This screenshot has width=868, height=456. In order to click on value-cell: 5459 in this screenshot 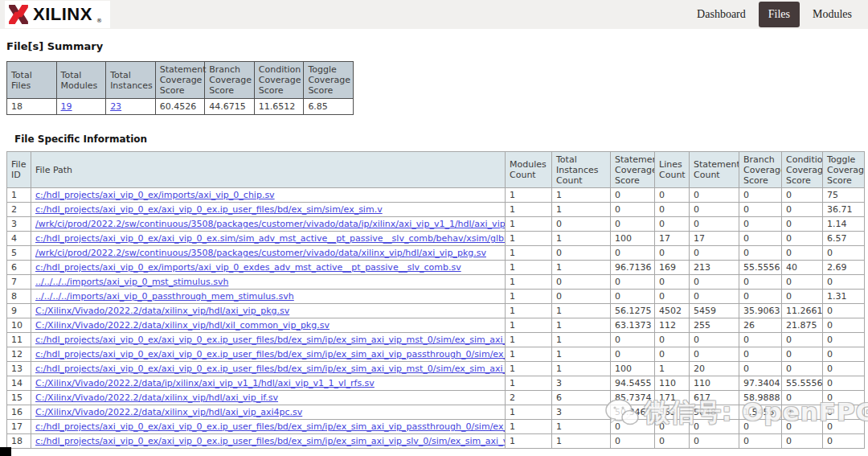, I will do `click(714, 311)`.